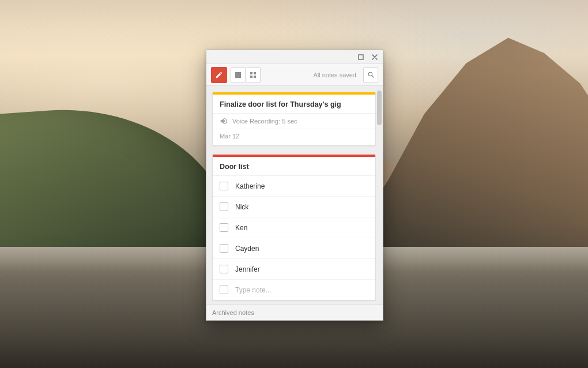 Image resolution: width=588 pixels, height=368 pixels. I want to click on archived-notes-label: Archived notes, so click(233, 313).